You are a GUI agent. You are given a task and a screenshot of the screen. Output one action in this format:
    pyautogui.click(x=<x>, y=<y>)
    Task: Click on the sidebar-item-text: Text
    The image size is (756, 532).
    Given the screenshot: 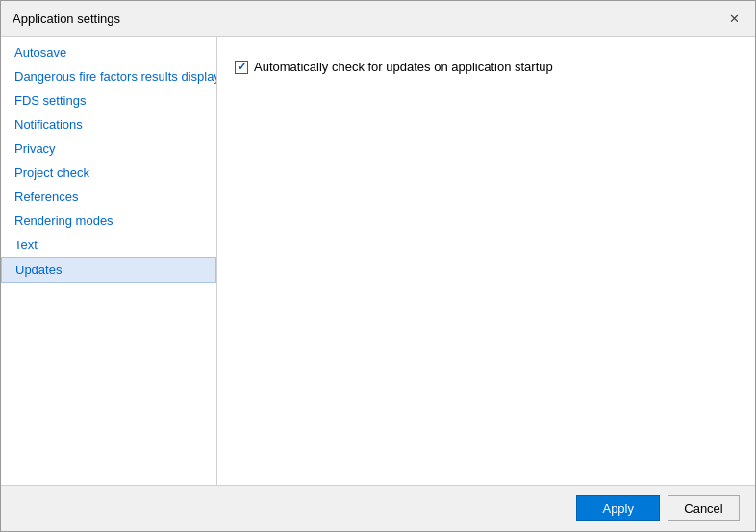 What is the action you would take?
    pyautogui.click(x=109, y=244)
    